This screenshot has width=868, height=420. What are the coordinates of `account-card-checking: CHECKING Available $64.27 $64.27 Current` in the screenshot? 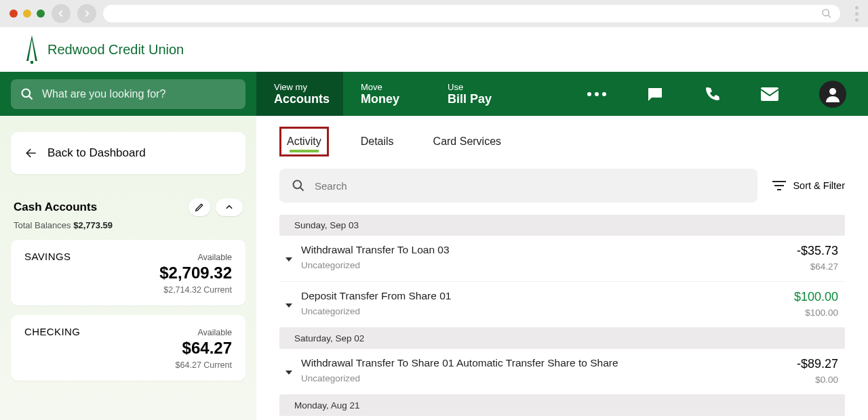 It's located at (128, 348).